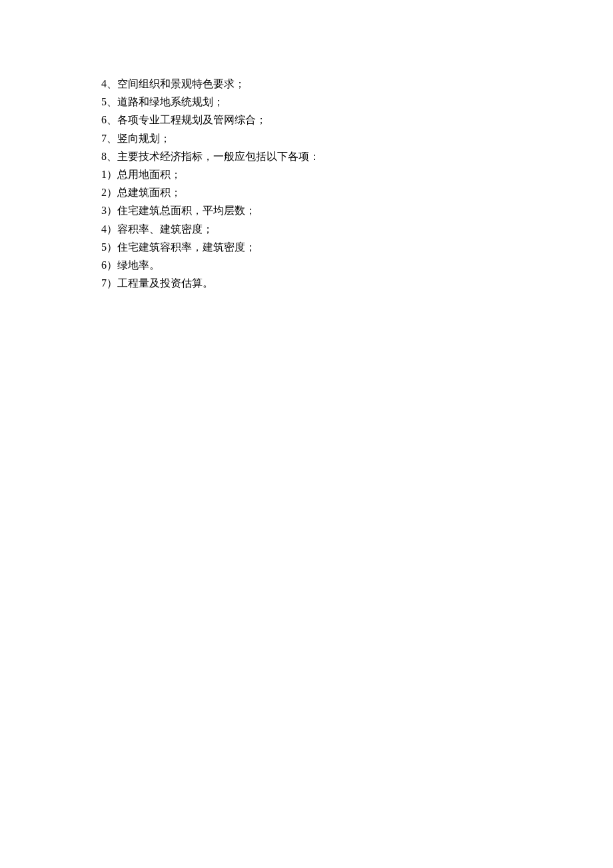 Image resolution: width=613 pixels, height=868 pixels. I want to click on list-item: 5）住宅建筑容积率，建筑密度；, so click(357, 247).